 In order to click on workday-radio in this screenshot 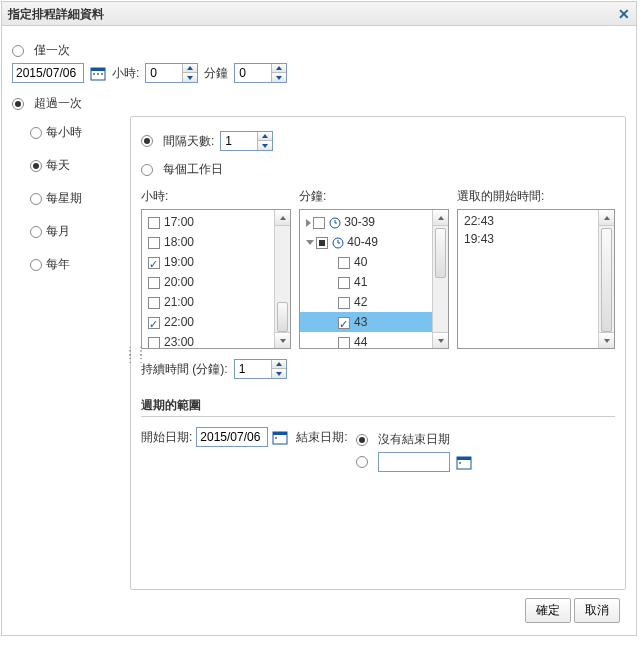, I will do `click(147, 170)`.